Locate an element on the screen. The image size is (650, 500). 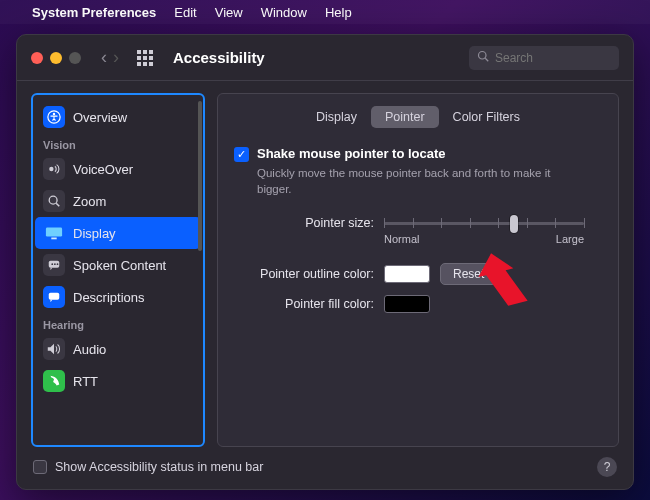
tab-display: Display is located at coordinates (336, 117).